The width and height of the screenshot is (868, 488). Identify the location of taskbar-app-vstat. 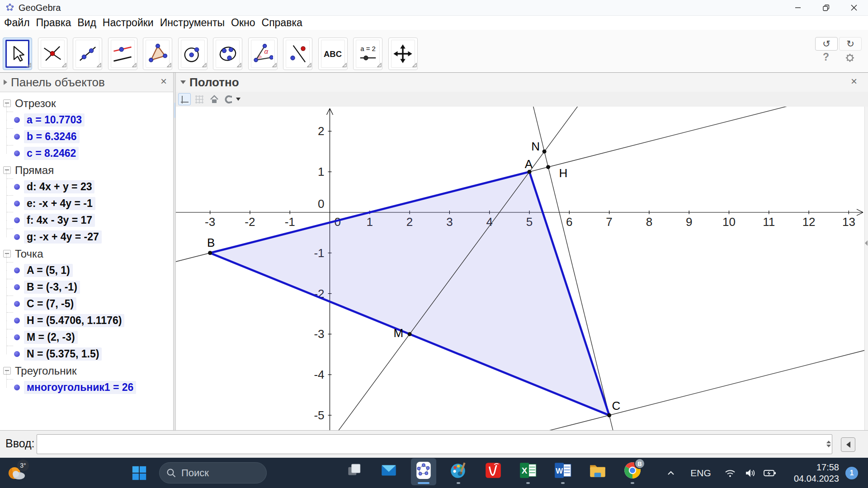
(493, 472).